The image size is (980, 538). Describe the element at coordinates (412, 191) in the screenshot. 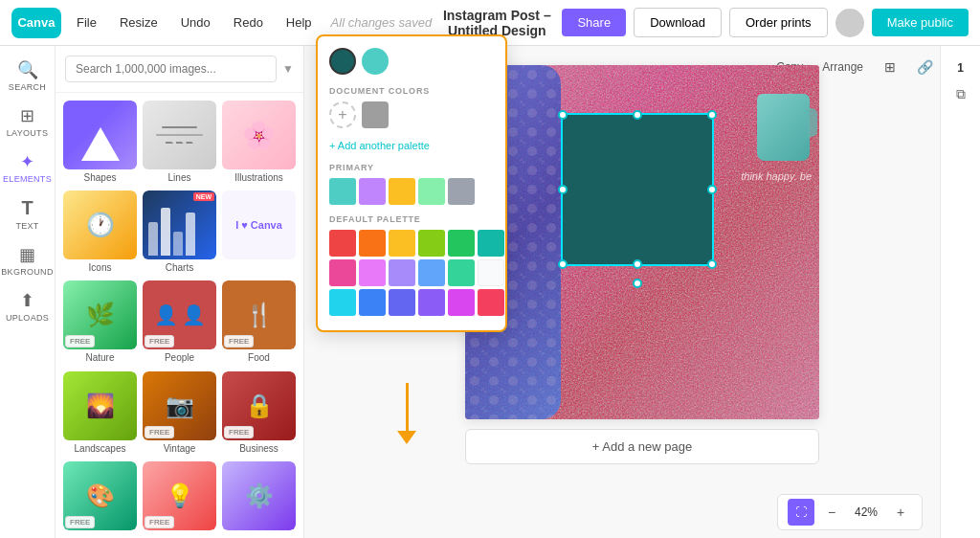

I see `primary-palette-row` at that location.